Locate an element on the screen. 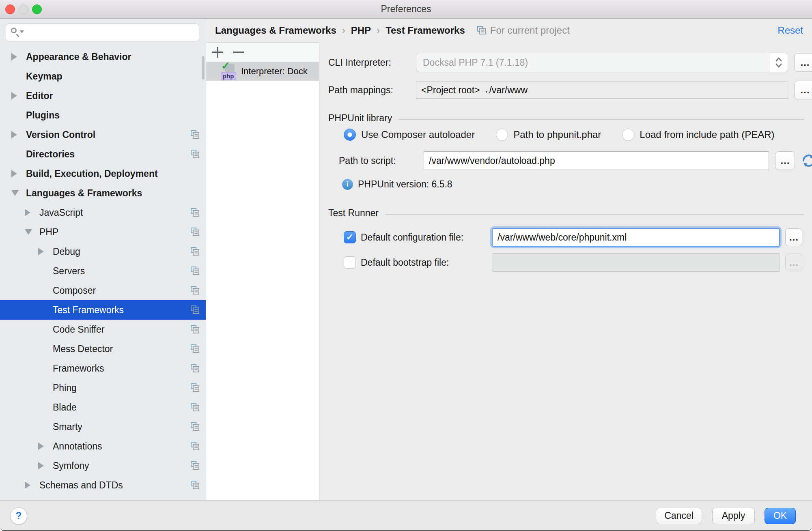  radio-label: Load from include path (PEAR) is located at coordinates (707, 135).